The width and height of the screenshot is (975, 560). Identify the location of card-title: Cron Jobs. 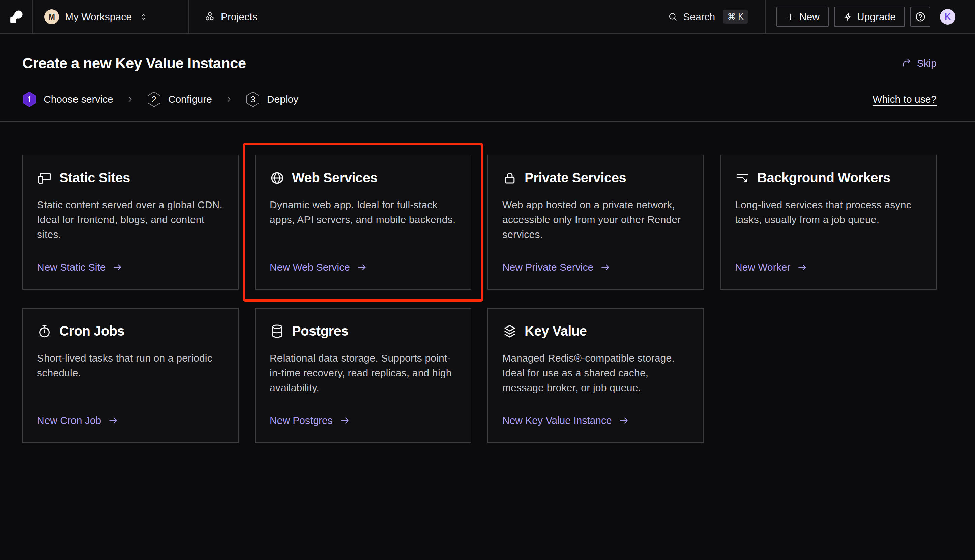
(92, 331).